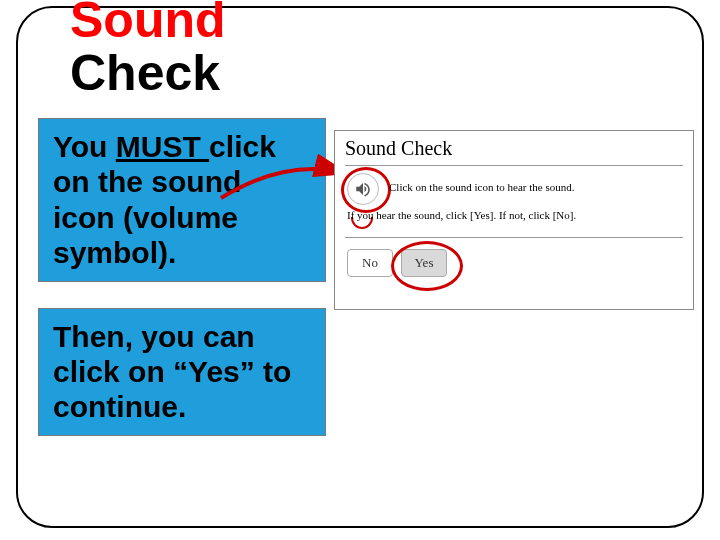 This screenshot has height=540, width=720. I want to click on instruction-box-2: Then, you can click on “Yes” to continue…, so click(182, 372).